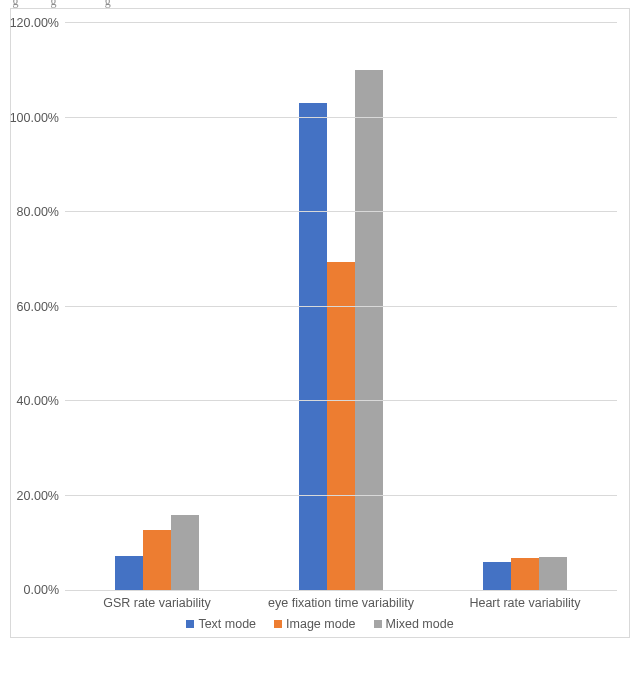 This screenshot has width=640, height=686. Describe the element at coordinates (314, 624) in the screenshot. I see `legend-item: Image mode` at that location.